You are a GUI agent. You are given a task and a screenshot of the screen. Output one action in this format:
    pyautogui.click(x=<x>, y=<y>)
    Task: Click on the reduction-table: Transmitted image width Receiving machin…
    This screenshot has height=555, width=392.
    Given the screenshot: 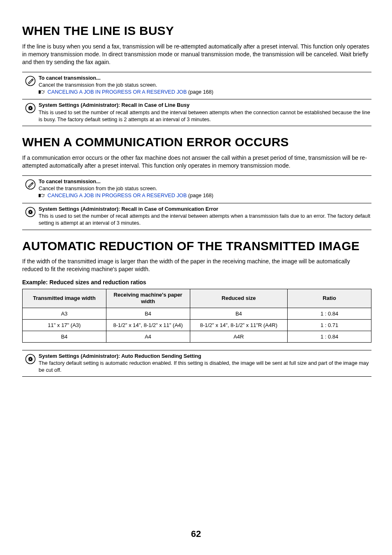 What is the action you would take?
    pyautogui.click(x=197, y=315)
    